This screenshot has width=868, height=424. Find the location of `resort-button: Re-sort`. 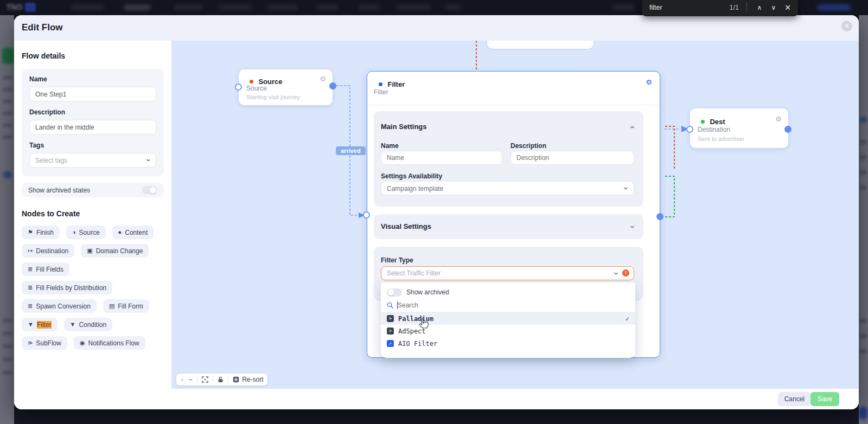

resort-button: Re-sort is located at coordinates (248, 380).